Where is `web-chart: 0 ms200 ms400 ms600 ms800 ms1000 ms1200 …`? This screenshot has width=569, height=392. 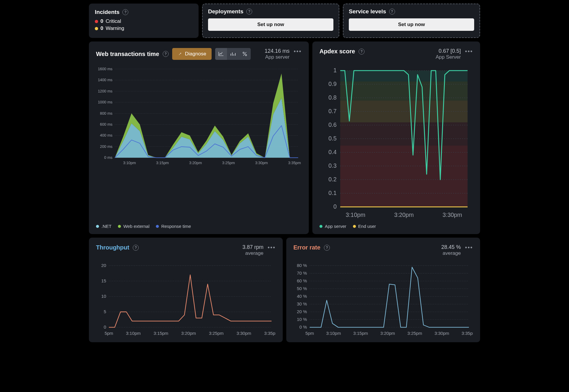 web-chart: 0 ms200 ms400 ms600 ms800 ms1000 ms1200 … is located at coordinates (199, 116).